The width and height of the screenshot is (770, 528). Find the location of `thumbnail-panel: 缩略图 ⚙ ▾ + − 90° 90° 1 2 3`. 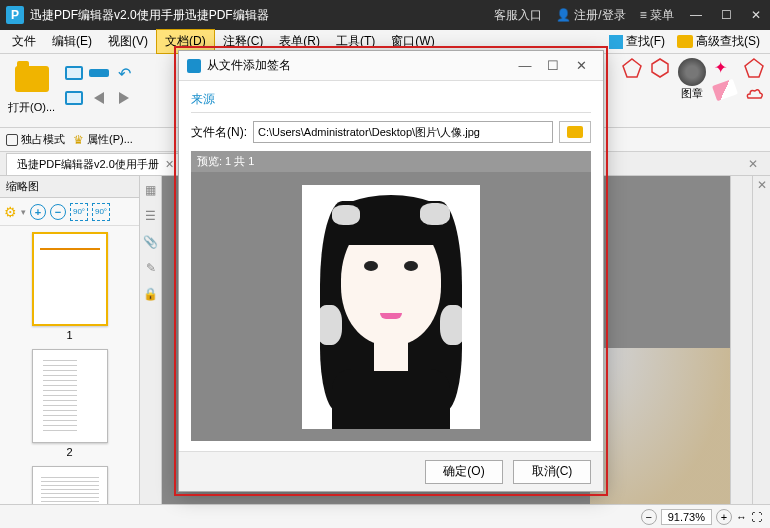

thumbnail-panel: 缩略图 ⚙ ▾ + − 90° 90° 1 2 3 is located at coordinates (70, 352).